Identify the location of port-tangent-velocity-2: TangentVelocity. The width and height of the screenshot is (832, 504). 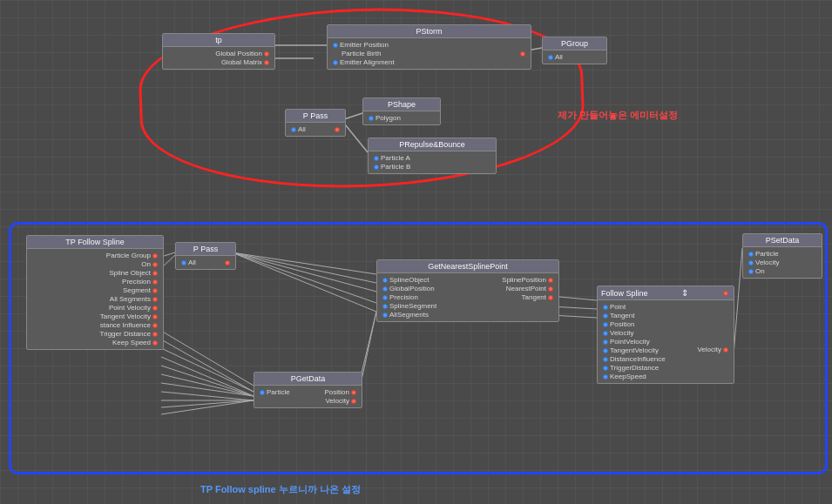
(633, 350).